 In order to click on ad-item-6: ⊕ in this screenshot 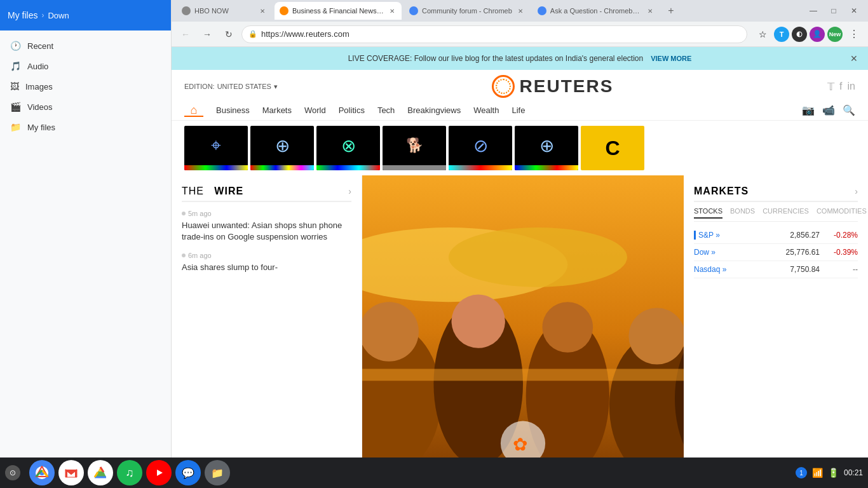, I will do `click(546, 148)`.